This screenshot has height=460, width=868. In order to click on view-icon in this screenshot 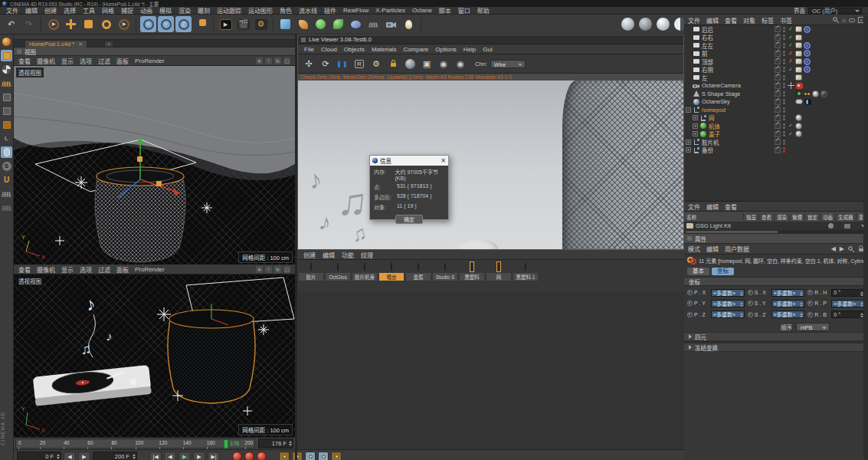, I will do `click(847, 226)`.